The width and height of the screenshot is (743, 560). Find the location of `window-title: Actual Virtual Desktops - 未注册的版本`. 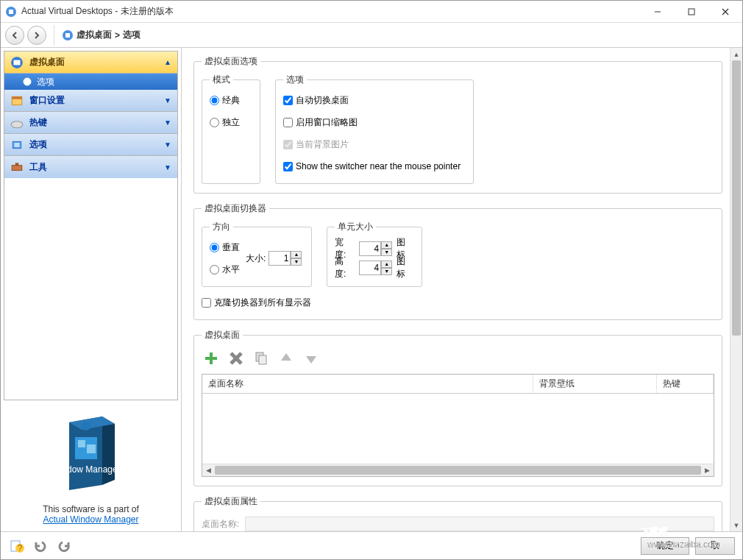

window-title: Actual Virtual Desktops - 未注册的版本 is located at coordinates (331, 12).